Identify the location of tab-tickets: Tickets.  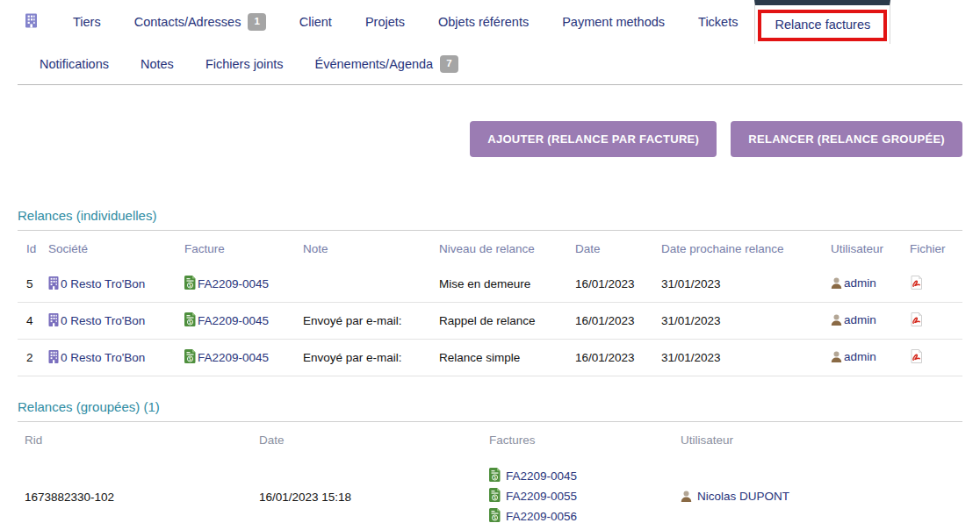
(718, 22).